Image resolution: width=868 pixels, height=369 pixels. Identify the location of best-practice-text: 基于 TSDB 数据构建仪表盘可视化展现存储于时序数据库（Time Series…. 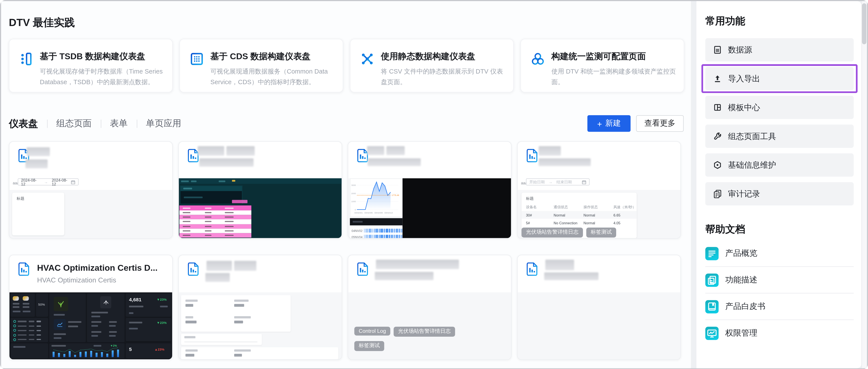
(102, 71).